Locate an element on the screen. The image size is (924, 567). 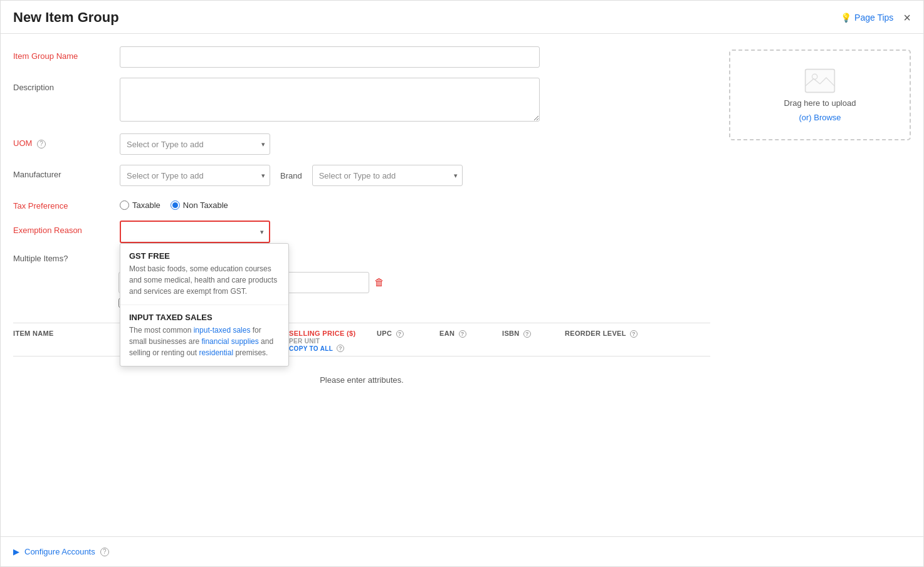
gst-free-title: GST FREE is located at coordinates (204, 256).